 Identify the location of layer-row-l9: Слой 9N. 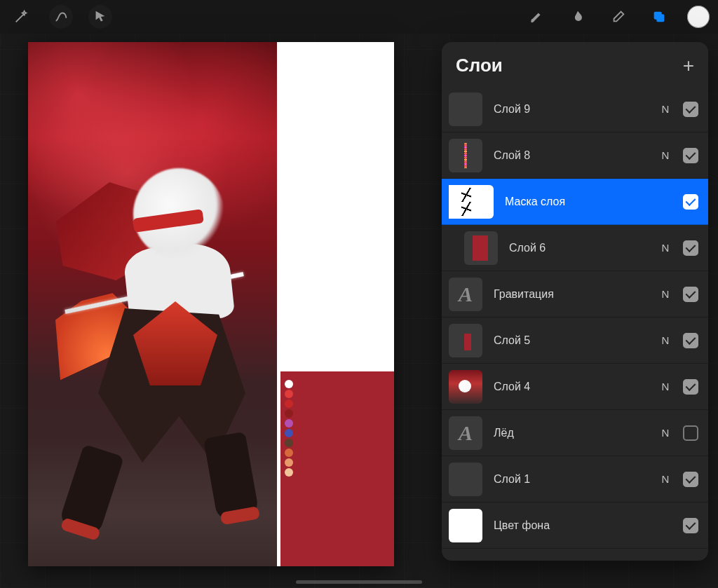
(575, 109).